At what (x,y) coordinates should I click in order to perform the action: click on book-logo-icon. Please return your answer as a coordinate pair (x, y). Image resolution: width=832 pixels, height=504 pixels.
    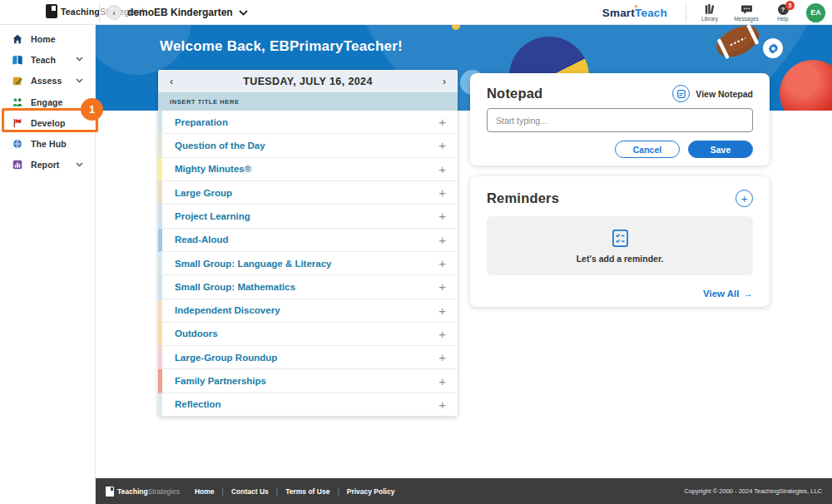
    Looking at the image, I should click on (52, 12).